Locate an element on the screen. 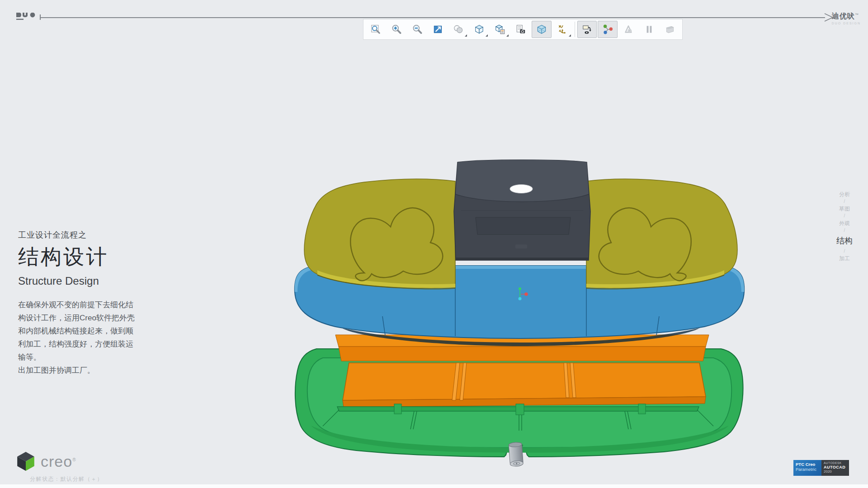  bottom-strip is located at coordinates (434, 486).